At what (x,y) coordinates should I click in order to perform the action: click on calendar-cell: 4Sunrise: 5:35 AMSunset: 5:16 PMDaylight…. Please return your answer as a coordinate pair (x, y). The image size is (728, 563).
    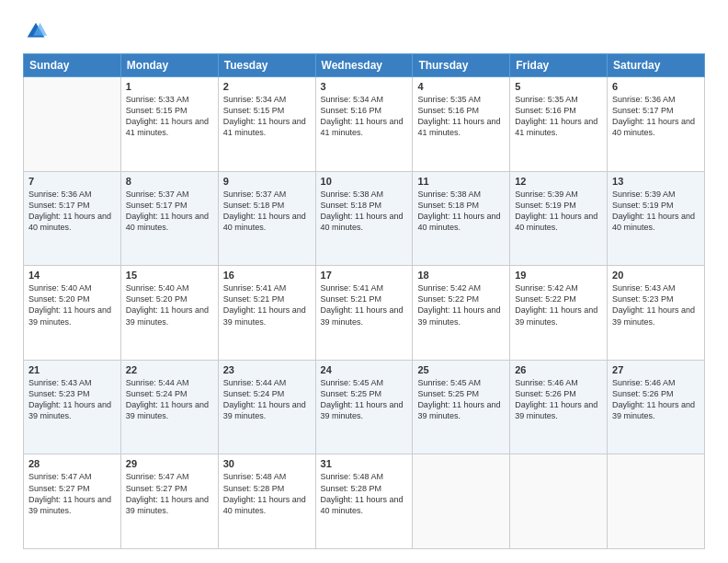
    Looking at the image, I should click on (461, 125).